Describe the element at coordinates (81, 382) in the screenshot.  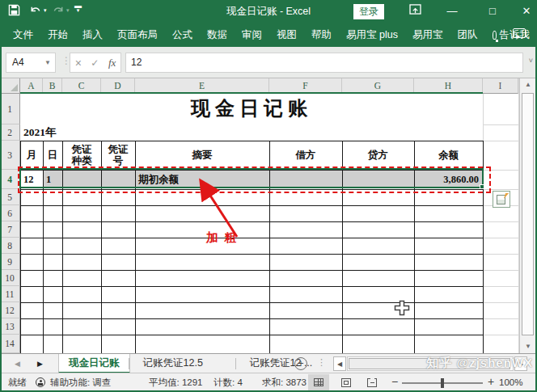
I see `status-accessibility: 辅助功能: 调查` at that location.